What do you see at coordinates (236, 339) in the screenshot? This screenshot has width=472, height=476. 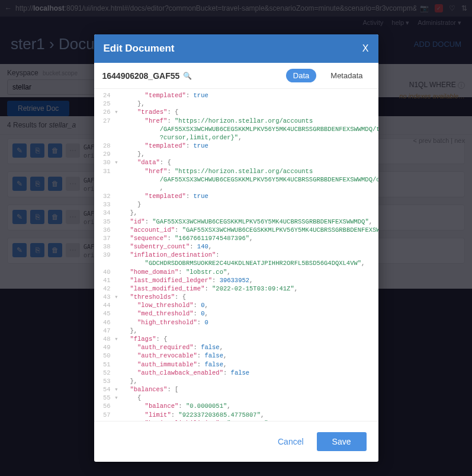 I see `code-line: 48▾ "flags": {` at bounding box center [236, 339].